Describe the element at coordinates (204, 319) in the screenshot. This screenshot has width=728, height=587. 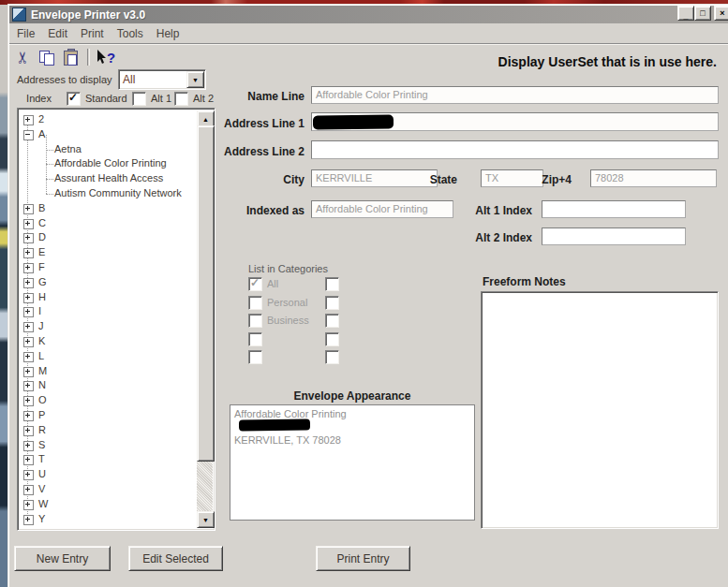
I see `tree-scrollbar: ▲ ▼` at that location.